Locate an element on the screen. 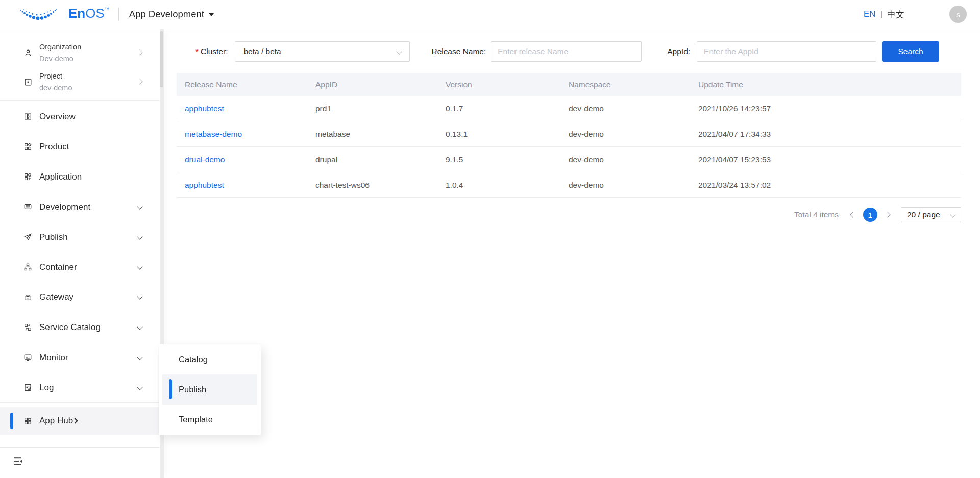  appid-cell: chart-test-ws06 is located at coordinates (373, 185).